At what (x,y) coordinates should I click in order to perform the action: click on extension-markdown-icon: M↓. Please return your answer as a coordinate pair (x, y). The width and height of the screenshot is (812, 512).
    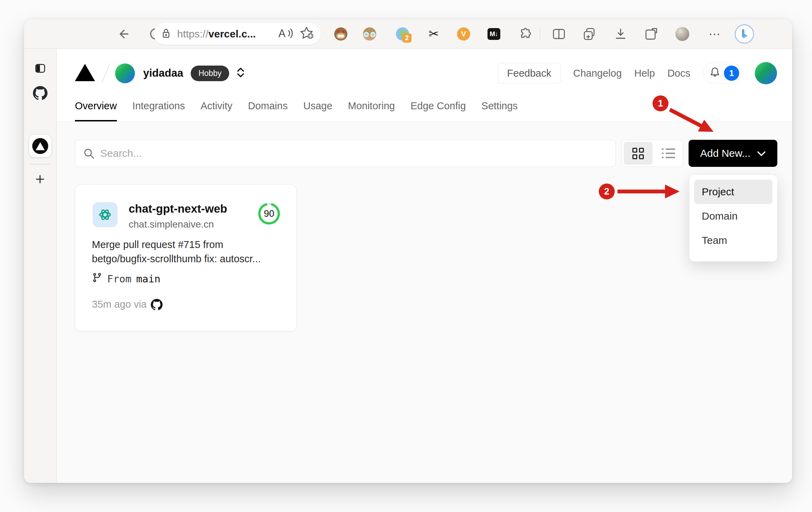
    Looking at the image, I should click on (494, 34).